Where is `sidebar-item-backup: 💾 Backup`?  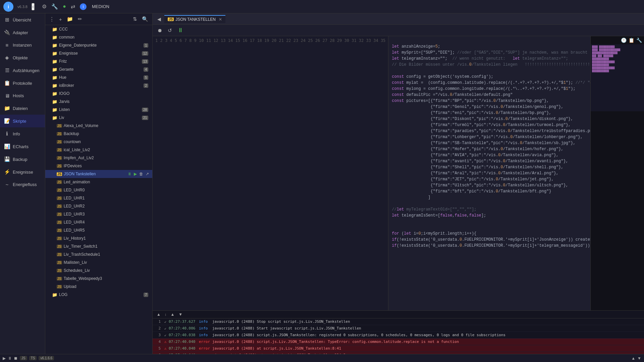 sidebar-item-backup: 💾 Backup is located at coordinates (22, 159).